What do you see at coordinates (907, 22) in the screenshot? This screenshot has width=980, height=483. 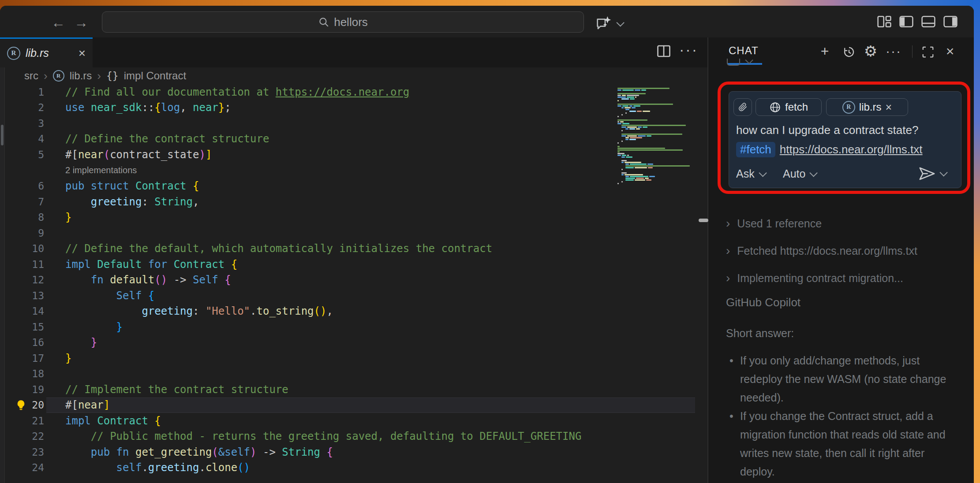 I see `toggle-primary-sidebar-icon` at bounding box center [907, 22].